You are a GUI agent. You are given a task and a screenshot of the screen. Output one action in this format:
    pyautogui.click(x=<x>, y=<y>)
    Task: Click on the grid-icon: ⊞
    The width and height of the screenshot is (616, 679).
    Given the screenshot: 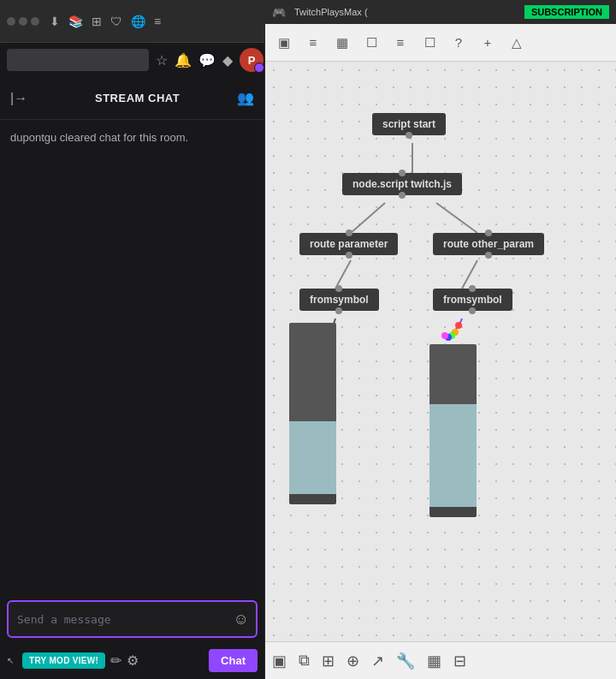 What is the action you would take?
    pyautogui.click(x=97, y=21)
    